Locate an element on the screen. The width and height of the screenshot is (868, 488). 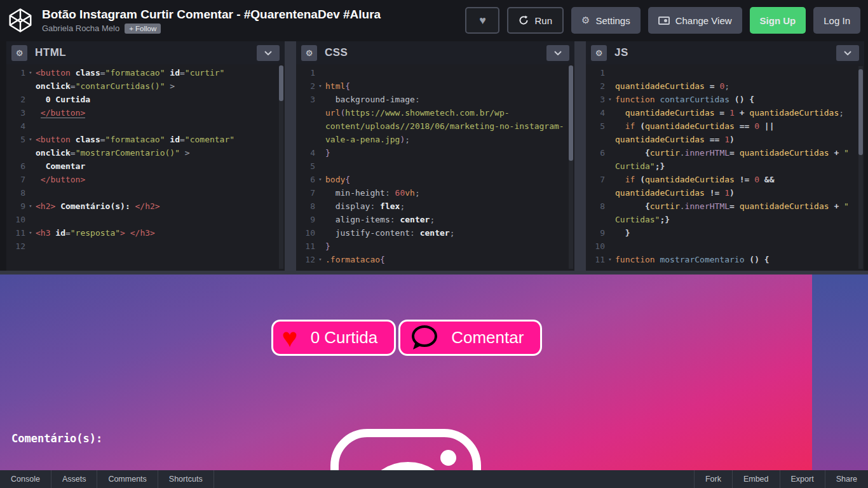
code-line: 3 background-image: is located at coordinates (435, 99).